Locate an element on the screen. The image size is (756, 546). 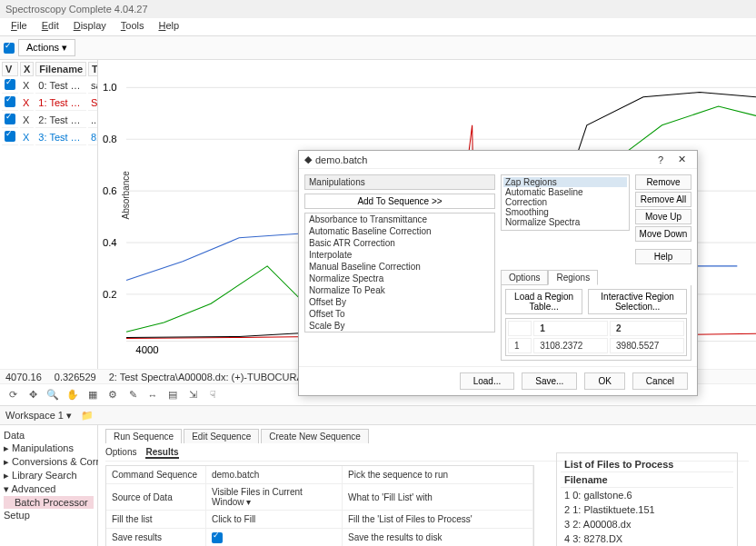
actions-dropdown: Actions ▾ is located at coordinates (47, 47).